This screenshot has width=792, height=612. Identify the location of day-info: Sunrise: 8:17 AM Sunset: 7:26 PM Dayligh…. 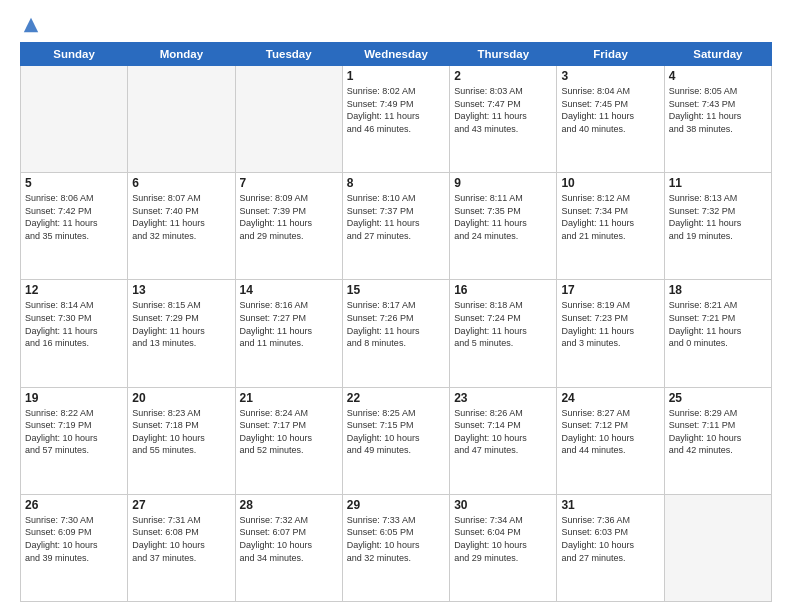
(396, 324).